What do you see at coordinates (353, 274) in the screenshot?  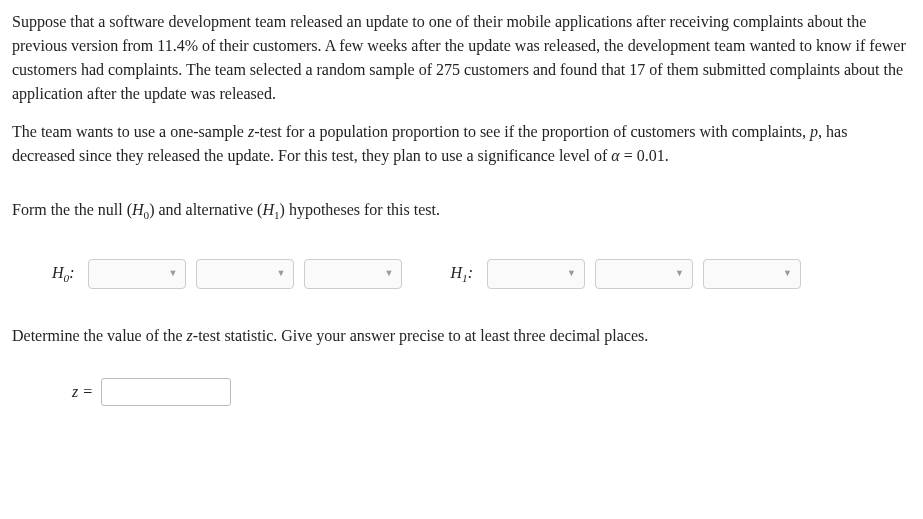 I see `h0-dropdown-3: ▼` at bounding box center [353, 274].